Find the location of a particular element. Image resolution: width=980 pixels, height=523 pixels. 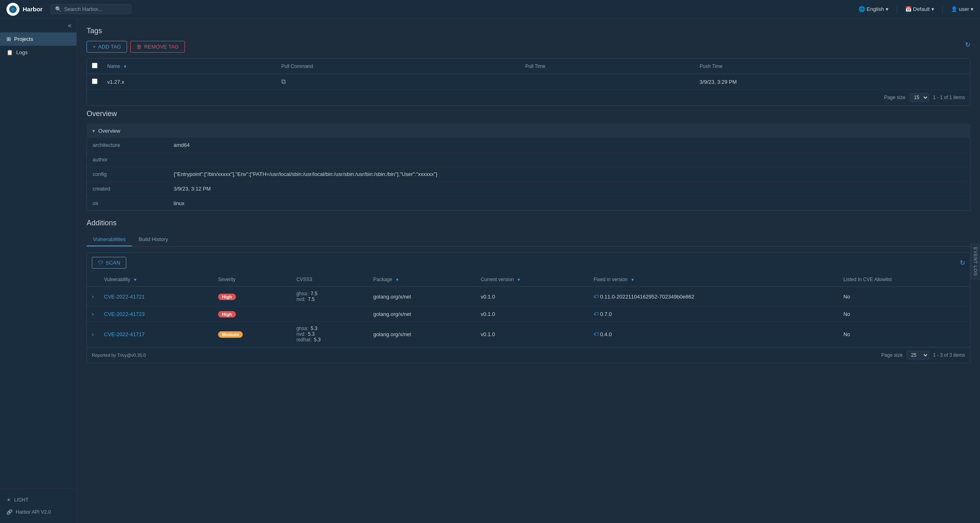

vuln-page-controls: Page size 25 50 100 1 - 3 of 3 items is located at coordinates (923, 355).